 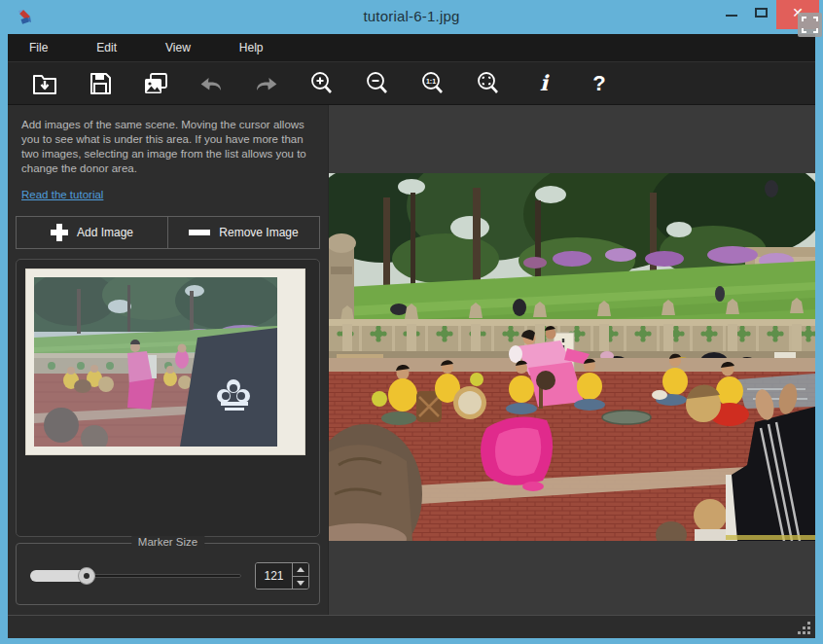 What do you see at coordinates (100, 84) in the screenshot?
I see `save-image-button` at bounding box center [100, 84].